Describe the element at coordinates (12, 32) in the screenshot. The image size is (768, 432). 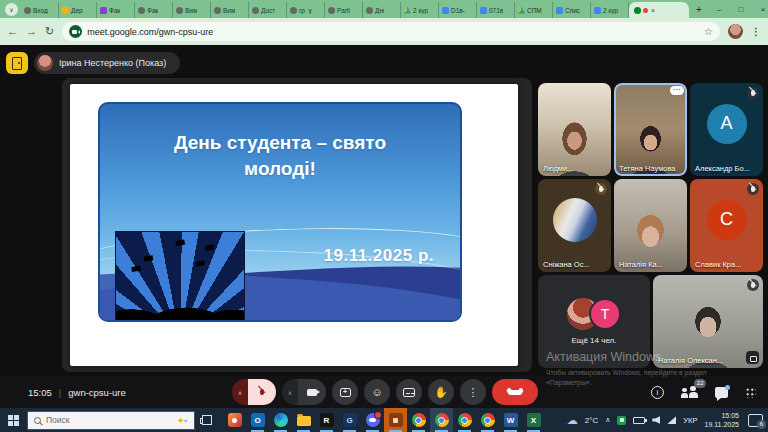
I see `back-button: ←` at that location.